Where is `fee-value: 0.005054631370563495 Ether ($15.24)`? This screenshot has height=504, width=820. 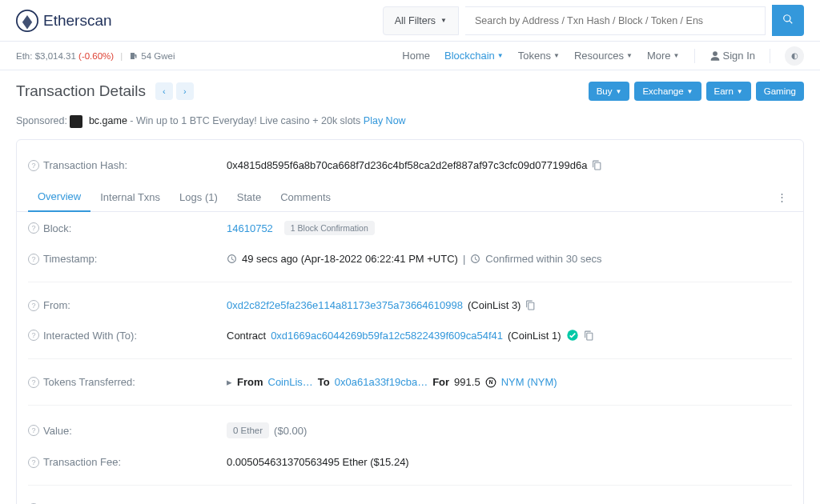
fee-value: 0.005054631370563495 Ether ($15.24) is located at coordinates (318, 462).